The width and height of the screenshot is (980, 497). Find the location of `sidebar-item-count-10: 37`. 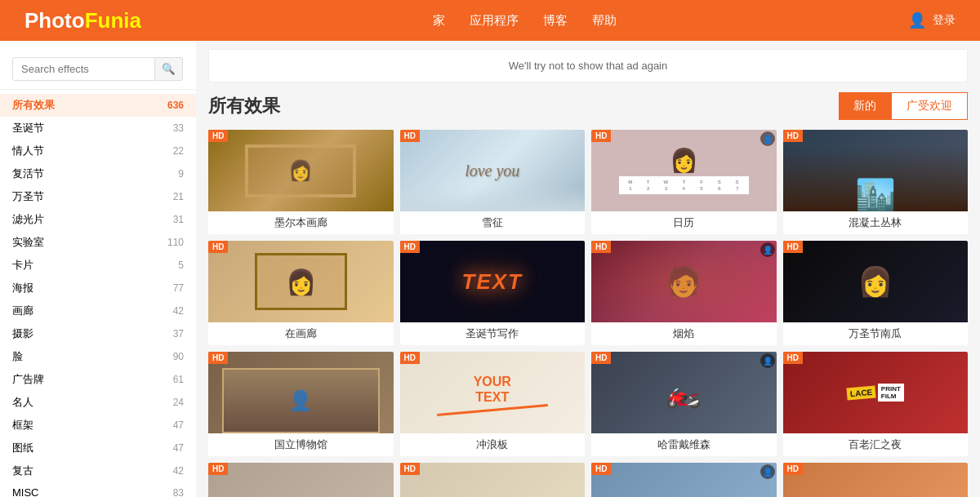

sidebar-item-count-10: 37 is located at coordinates (178, 334).